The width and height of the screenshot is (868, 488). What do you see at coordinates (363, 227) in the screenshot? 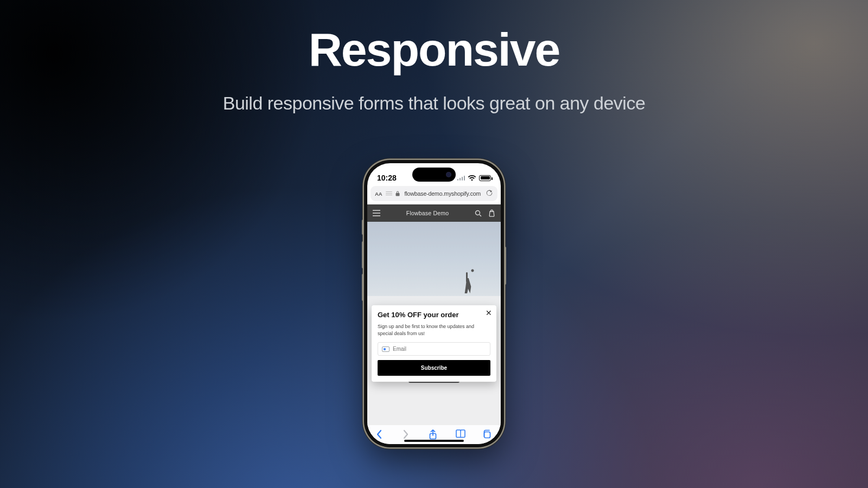
I see `phone-side-button` at bounding box center [363, 227].